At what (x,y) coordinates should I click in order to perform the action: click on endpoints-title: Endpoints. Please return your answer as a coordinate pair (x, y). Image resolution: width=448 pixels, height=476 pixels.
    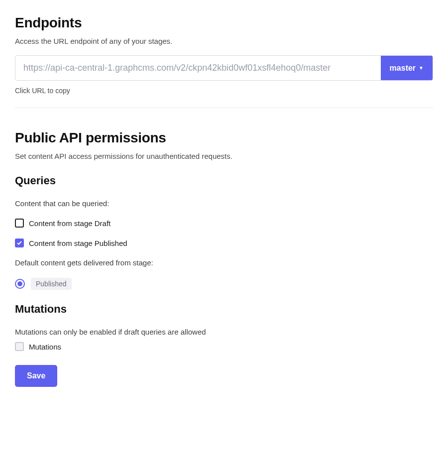
    Looking at the image, I should click on (224, 23).